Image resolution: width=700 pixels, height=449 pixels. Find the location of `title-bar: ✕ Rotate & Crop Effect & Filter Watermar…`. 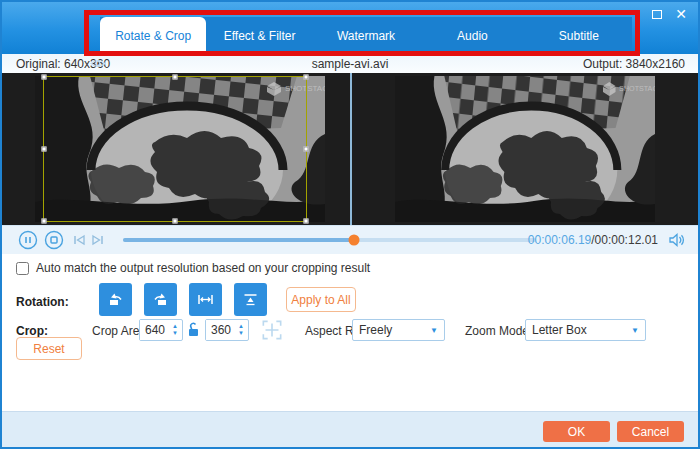

title-bar: ✕ Rotate & Crop Effect & Filter Watermar… is located at coordinates (350, 28).